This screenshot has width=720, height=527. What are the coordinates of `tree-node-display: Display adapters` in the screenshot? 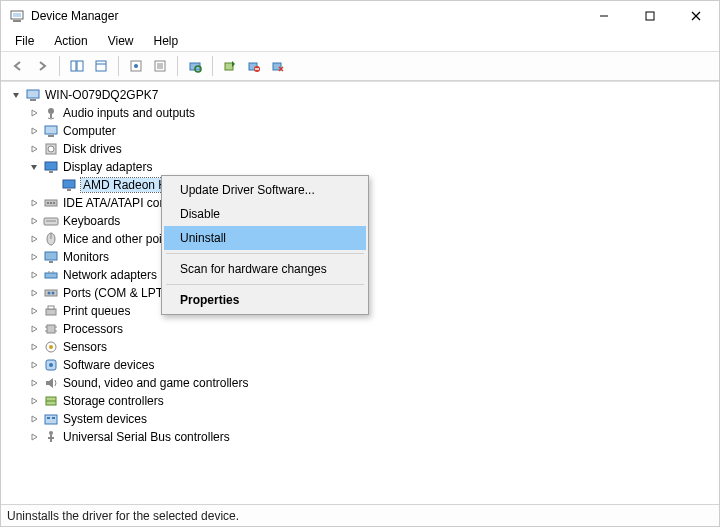 It's located at (360, 167).